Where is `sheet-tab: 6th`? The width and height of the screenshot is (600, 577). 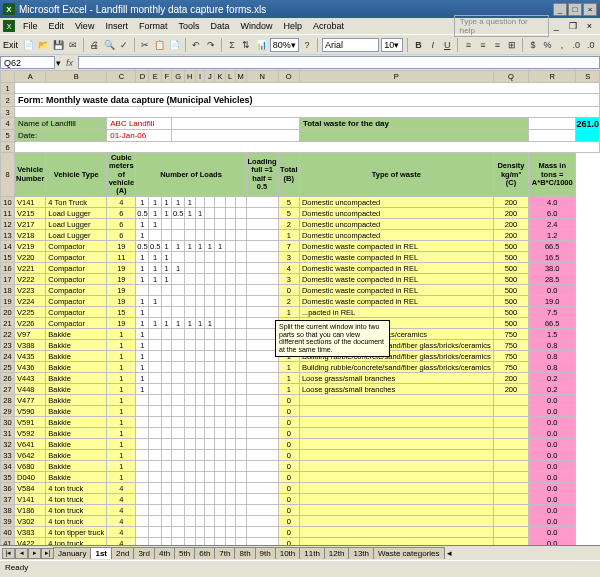
sheet-tab: 6th is located at coordinates (204, 553).